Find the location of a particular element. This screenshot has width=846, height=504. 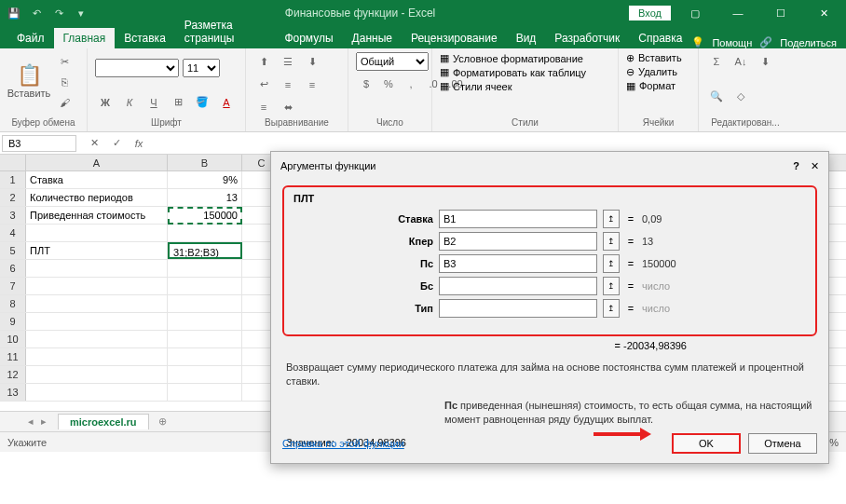

merge-icon: ⬌ is located at coordinates (288, 107).